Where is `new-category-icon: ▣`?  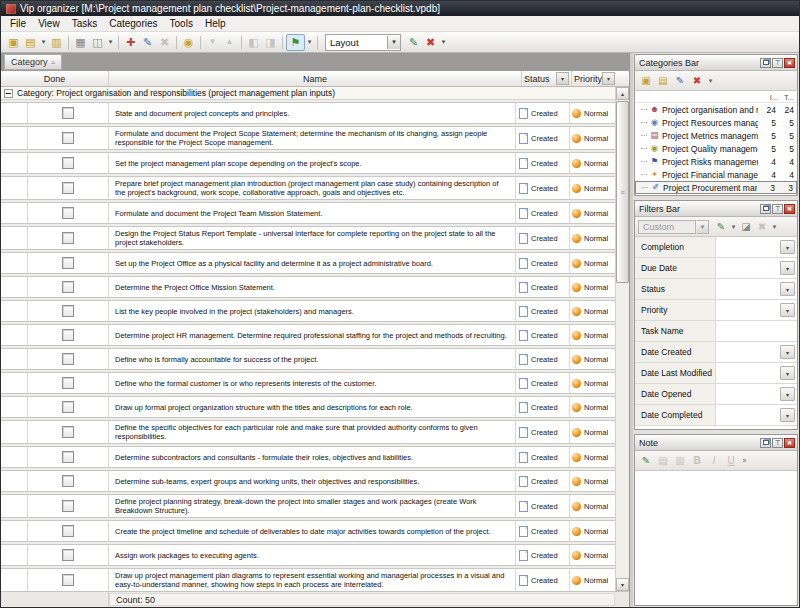
new-category-icon: ▣ is located at coordinates (646, 81).